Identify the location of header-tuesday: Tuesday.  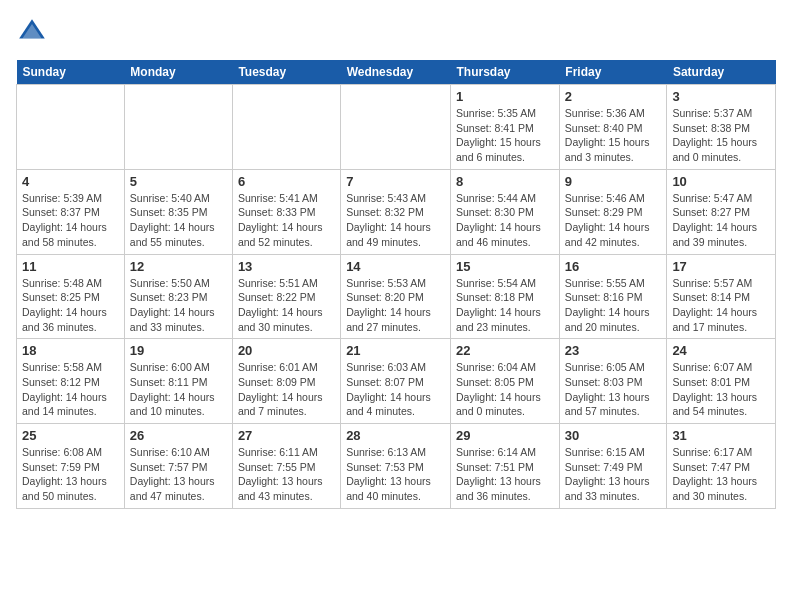
(286, 72).